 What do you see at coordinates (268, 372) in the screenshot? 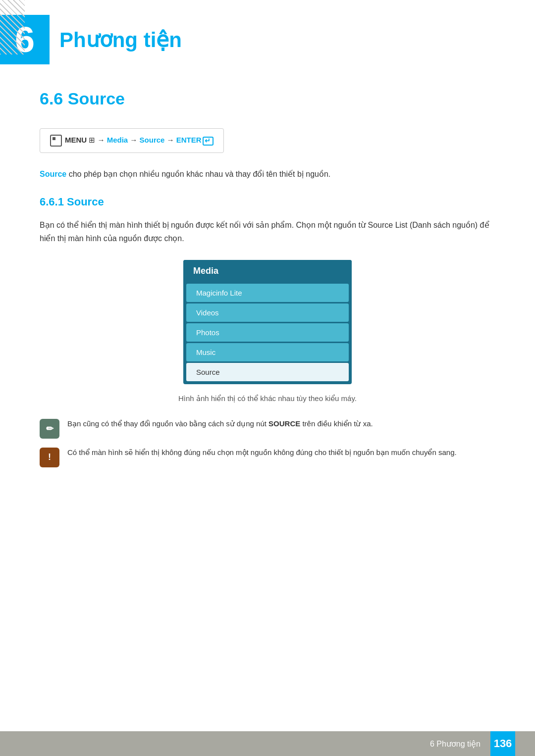
I see `menu-item-source: Source` at bounding box center [268, 372].